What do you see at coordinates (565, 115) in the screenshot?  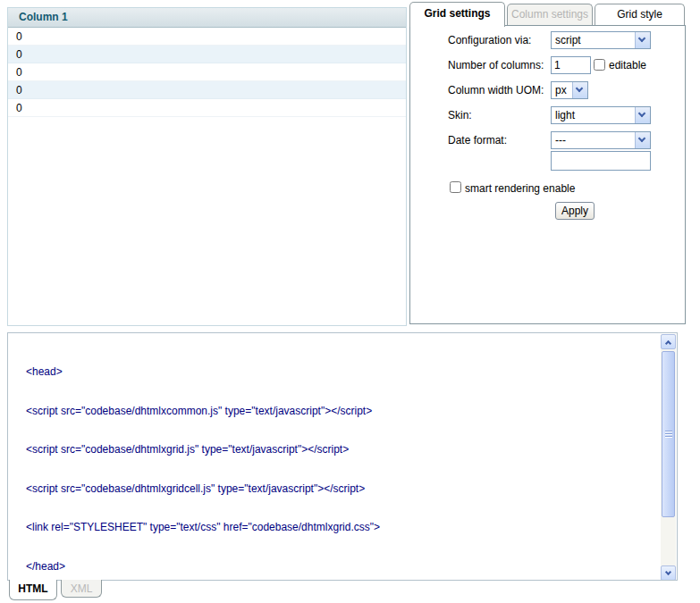 I see `skin-value: light` at bounding box center [565, 115].